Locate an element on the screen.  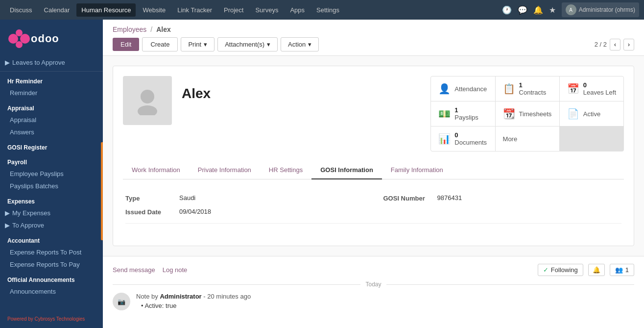
stat-documents: 📊 0 Documents is located at coordinates (463, 139).